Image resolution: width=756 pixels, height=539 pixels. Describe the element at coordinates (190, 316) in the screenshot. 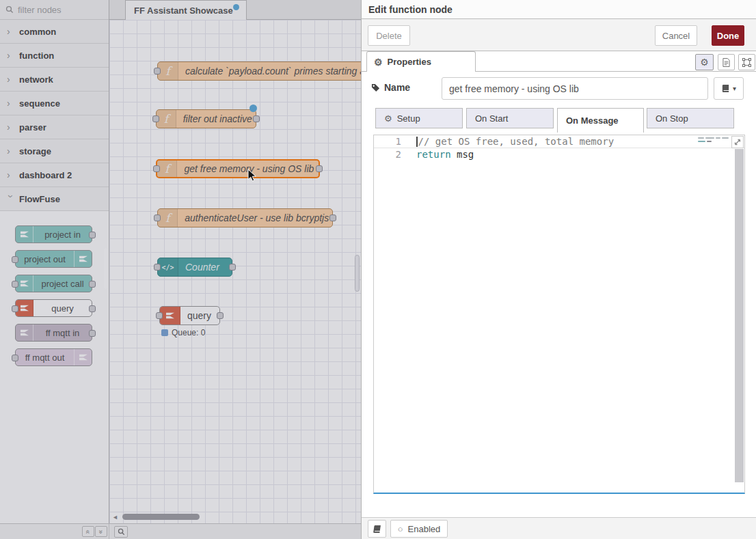

I see `flow-node-query: query` at that location.